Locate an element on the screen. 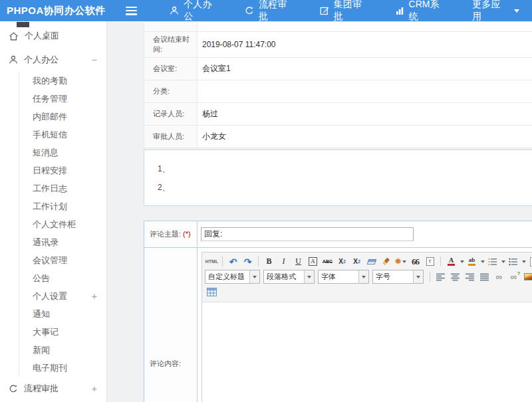 This screenshot has width=532, height=402. sidebar-item-tasks: 任务管理 is located at coordinates (63, 98).